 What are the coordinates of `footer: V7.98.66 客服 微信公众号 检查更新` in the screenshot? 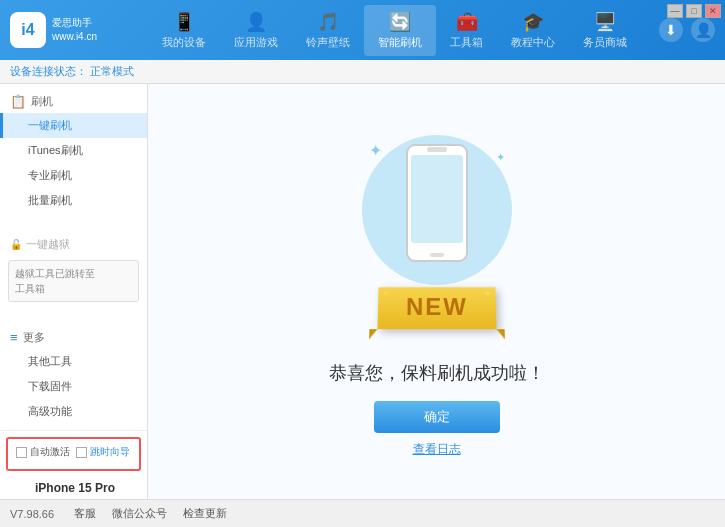 It's located at (362, 513).